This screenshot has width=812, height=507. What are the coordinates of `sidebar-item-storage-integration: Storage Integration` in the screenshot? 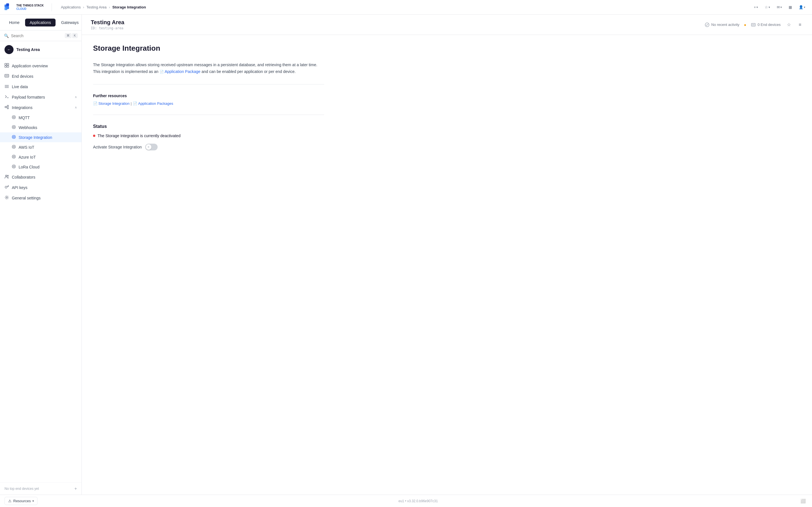 It's located at (41, 137).